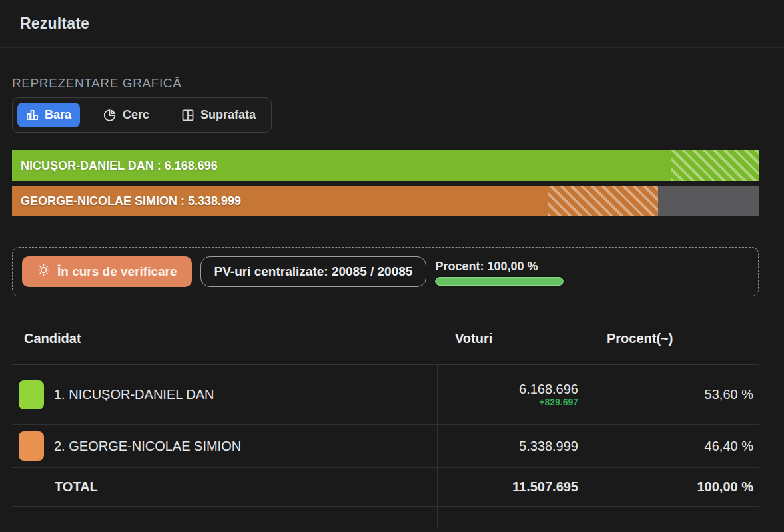 This screenshot has height=532, width=784. What do you see at coordinates (110, 115) in the screenshot?
I see `pie-chart-icon` at bounding box center [110, 115].